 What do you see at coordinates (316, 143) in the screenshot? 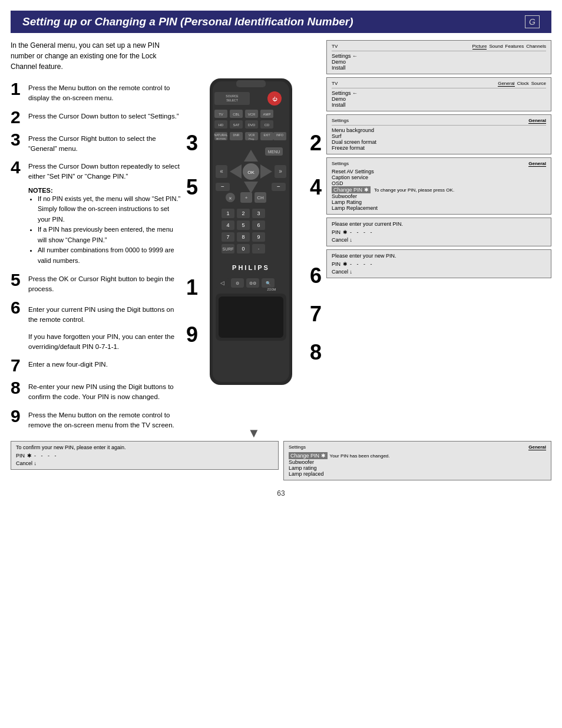
I see `overlay-step-2: 2` at bounding box center [316, 143].